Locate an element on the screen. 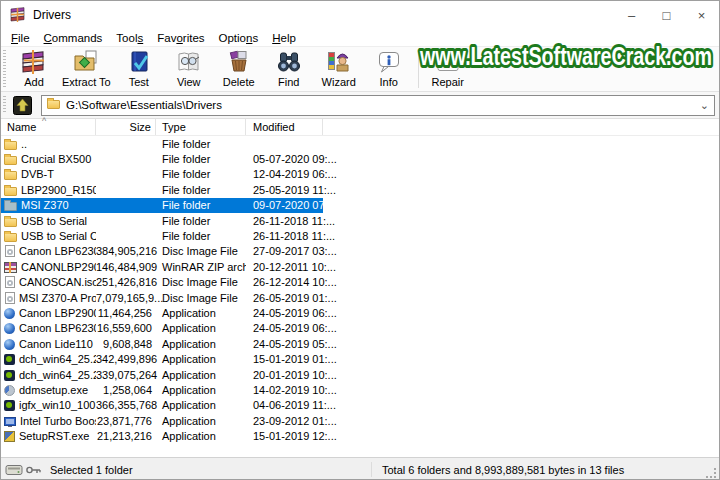 The height and width of the screenshot is (480, 720). file-row: Intel Turbo Boos...23,871,776Application… is located at coordinates (162, 420).